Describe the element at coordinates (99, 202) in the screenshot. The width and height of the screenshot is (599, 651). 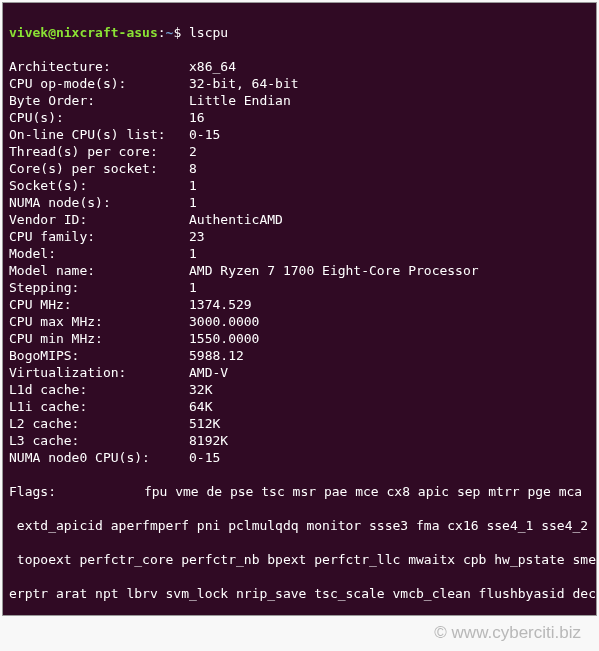
I see `lscpu-label: NUMA node(s):` at that location.